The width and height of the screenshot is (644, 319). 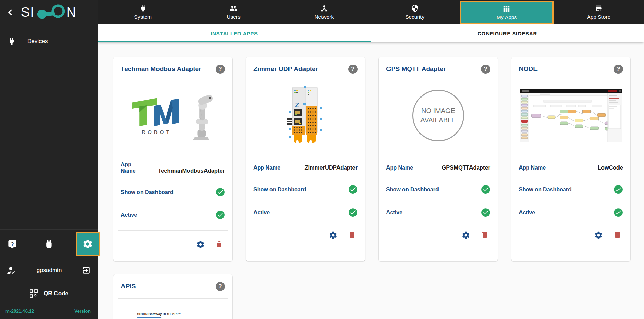 What do you see at coordinates (610, 168) in the screenshot?
I see `app-name-value: LowCode` at bounding box center [610, 168].